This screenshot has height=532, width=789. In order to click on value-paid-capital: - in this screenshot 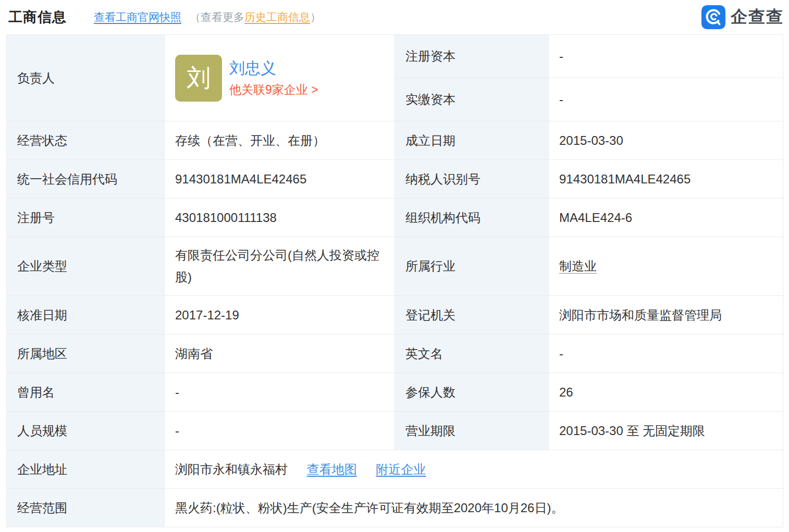, I will do `click(666, 100)`.